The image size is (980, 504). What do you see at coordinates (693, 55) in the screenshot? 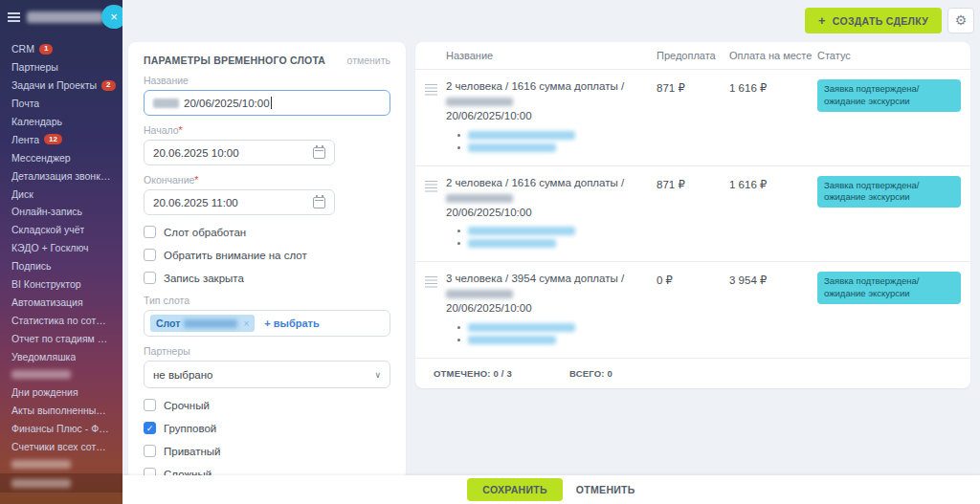
I see `table-header: Название Предоплата Оплата на месте Стат…` at bounding box center [693, 55].